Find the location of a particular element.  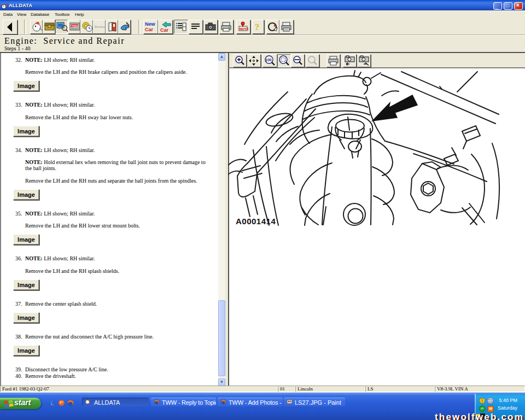

svg-text: 7550 is located at coordinates (75, 26).